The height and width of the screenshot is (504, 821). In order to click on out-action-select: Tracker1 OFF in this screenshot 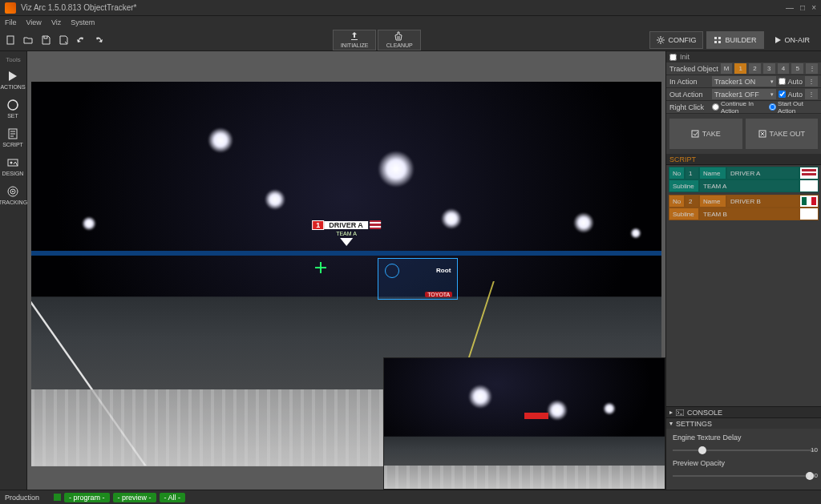, I will do `click(744, 95)`.